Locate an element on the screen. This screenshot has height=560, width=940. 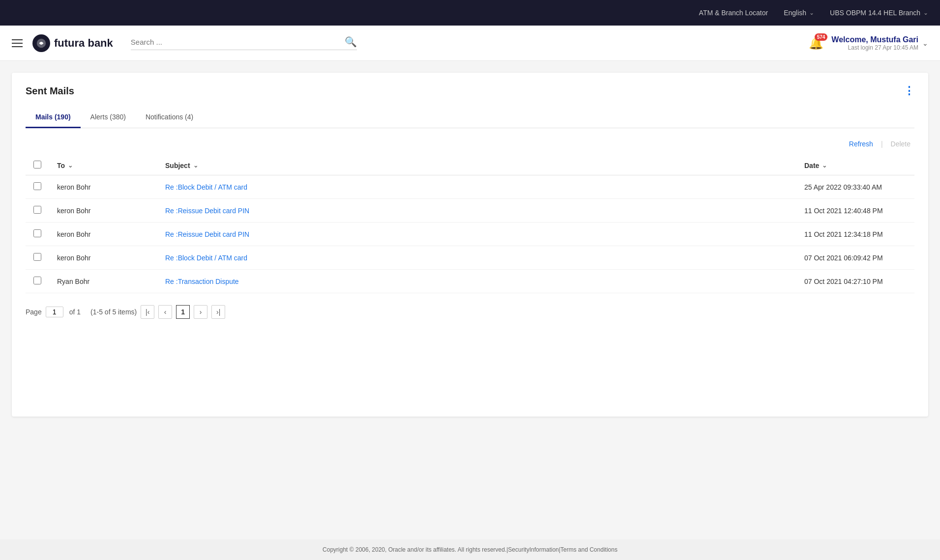
page-title: Sent Mails is located at coordinates (50, 91).